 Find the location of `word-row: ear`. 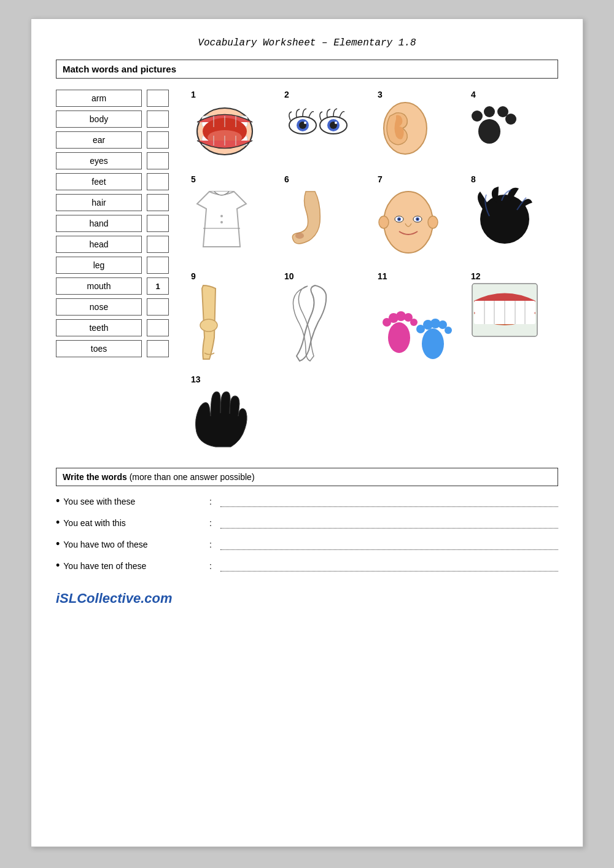

word-row: ear is located at coordinates (117, 140).